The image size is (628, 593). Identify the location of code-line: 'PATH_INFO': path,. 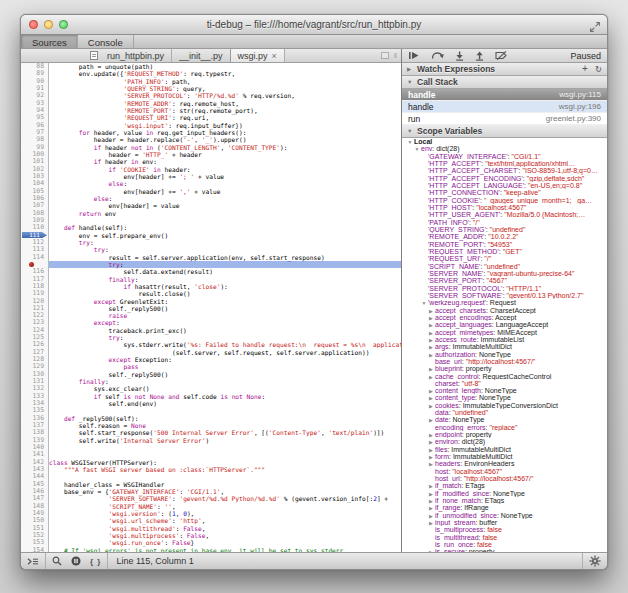
(225, 82).